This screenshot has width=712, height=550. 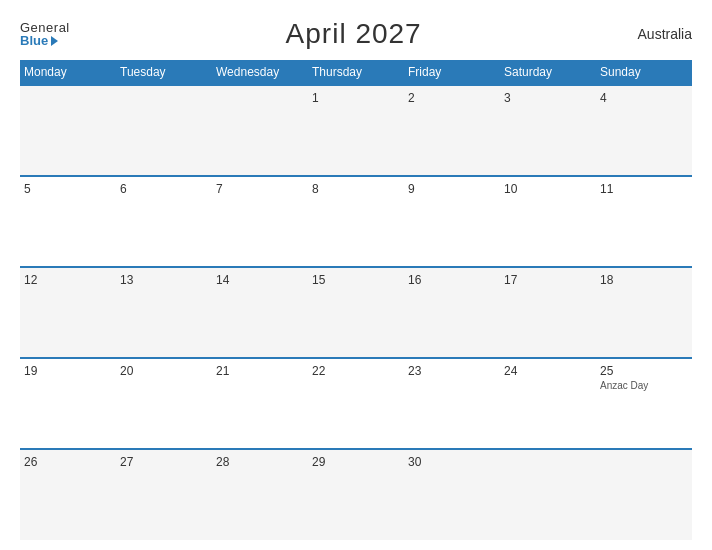 What do you see at coordinates (356, 34) in the screenshot?
I see `calendar-header: General Blue April 2027 Australia` at bounding box center [356, 34].